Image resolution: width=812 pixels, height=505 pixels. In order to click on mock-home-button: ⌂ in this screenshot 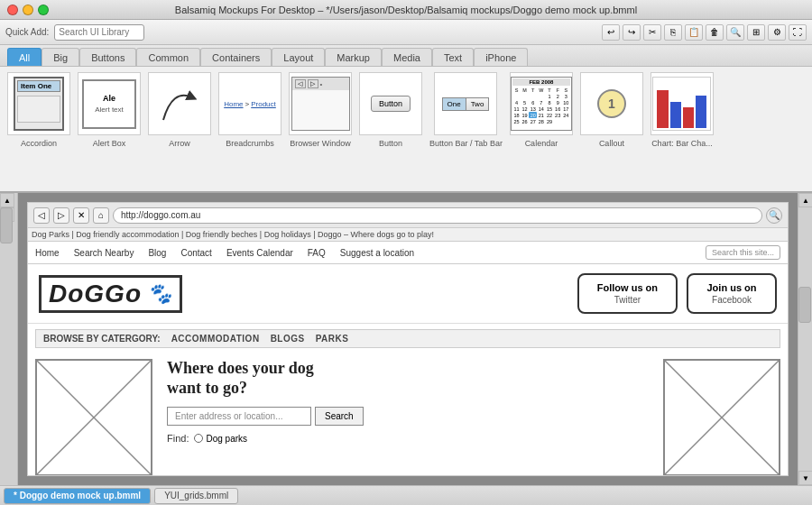, I will do `click(101, 216)`.